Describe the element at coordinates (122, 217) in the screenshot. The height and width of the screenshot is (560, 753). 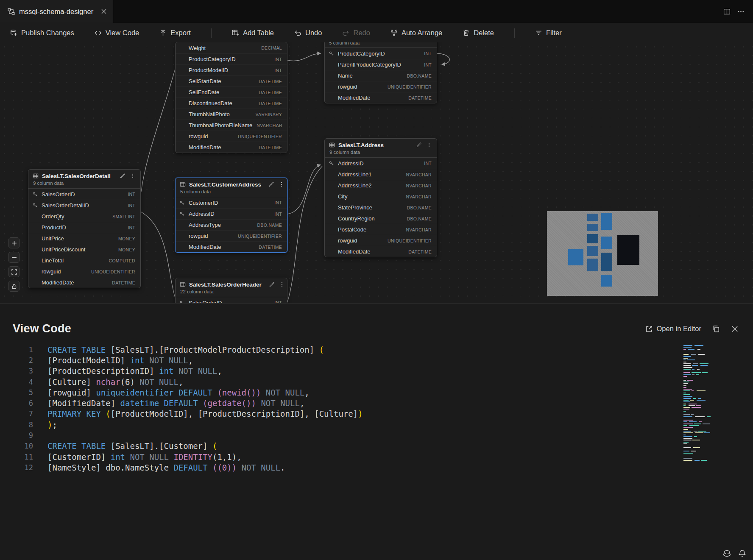
I see `column-type: SMALLINT` at that location.